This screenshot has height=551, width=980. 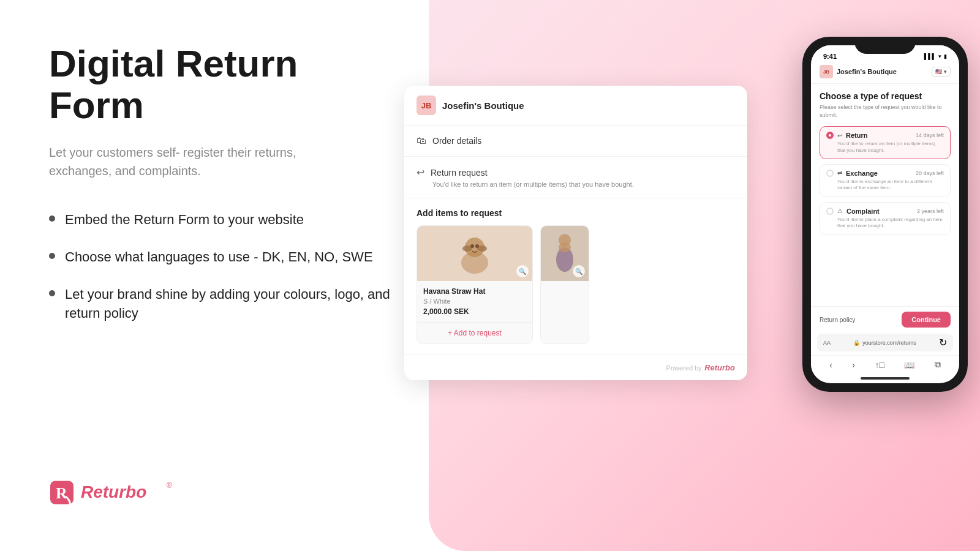 What do you see at coordinates (840, 136) in the screenshot?
I see `return-type-icon: ↩` at bounding box center [840, 136].